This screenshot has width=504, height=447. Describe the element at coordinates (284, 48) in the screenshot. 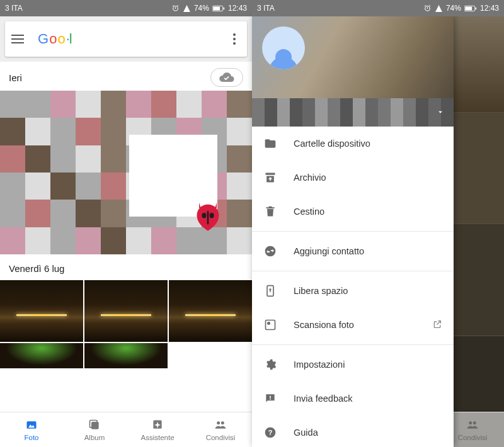

I see `avatar` at that location.